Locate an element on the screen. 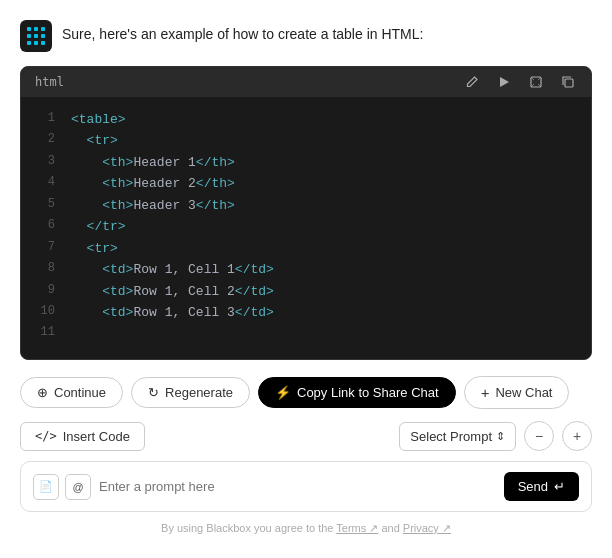 The height and width of the screenshot is (558, 612). select-prompt-label: Select Prompt is located at coordinates (451, 436).